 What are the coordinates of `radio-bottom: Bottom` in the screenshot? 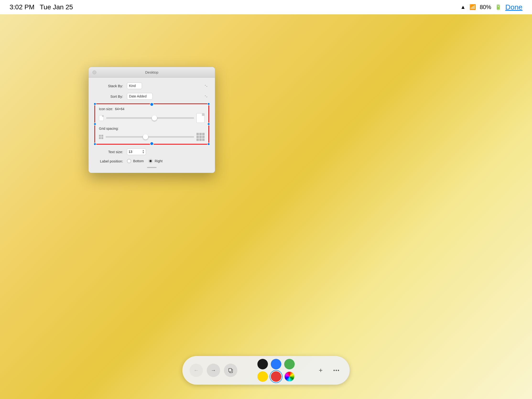 It's located at (135, 161).